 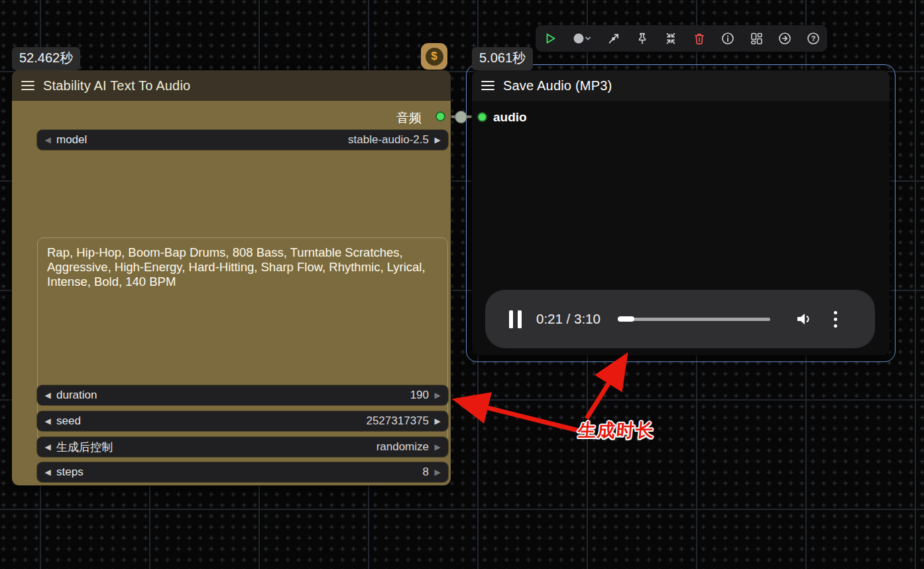 I want to click on pin-button, so click(x=642, y=38).